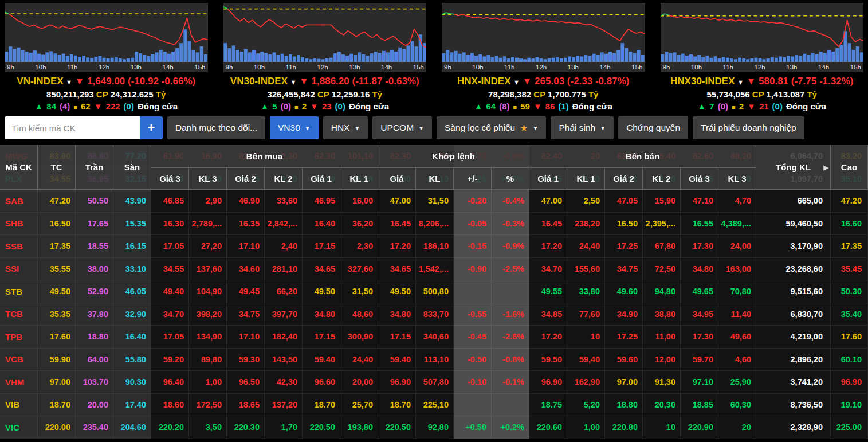  What do you see at coordinates (434, 382) in the screenshot?
I see `table-row: VHM97.00103.7090.3096.401,0096.5042,3096…` at bounding box center [434, 382].